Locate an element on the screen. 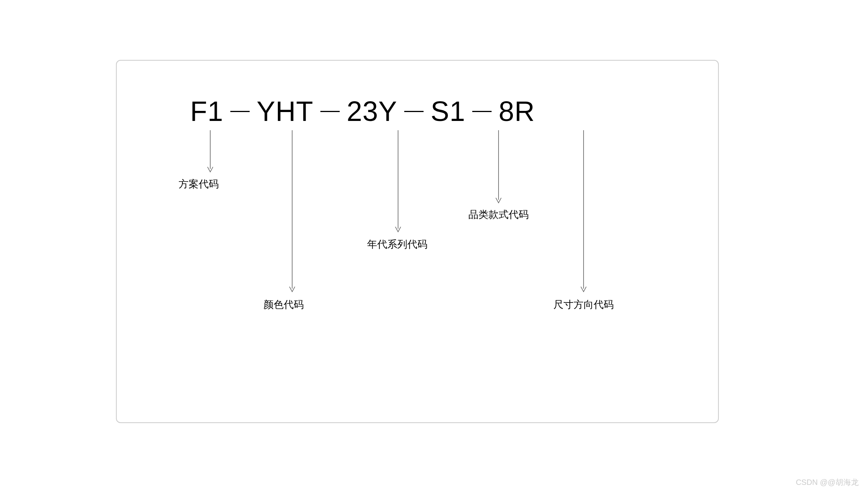 The height and width of the screenshot is (493, 868). watermark-text: CSDN @@胡海龙 is located at coordinates (827, 482).